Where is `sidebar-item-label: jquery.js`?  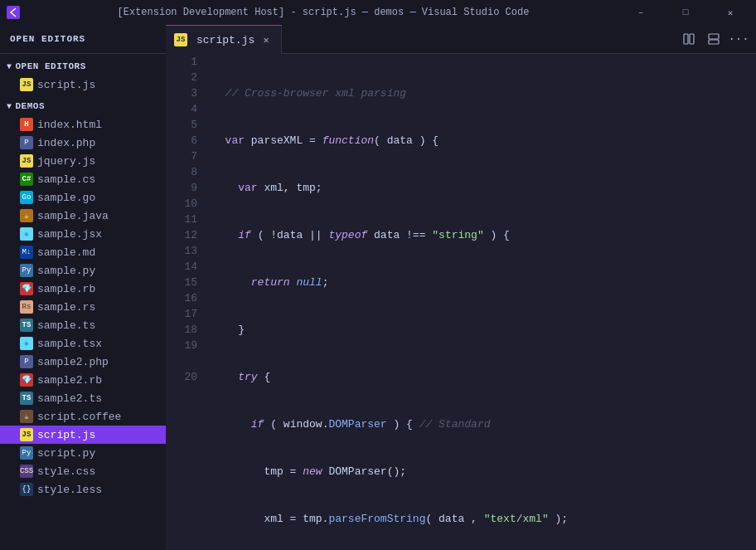
sidebar-item-label: jquery.js is located at coordinates (66, 161).